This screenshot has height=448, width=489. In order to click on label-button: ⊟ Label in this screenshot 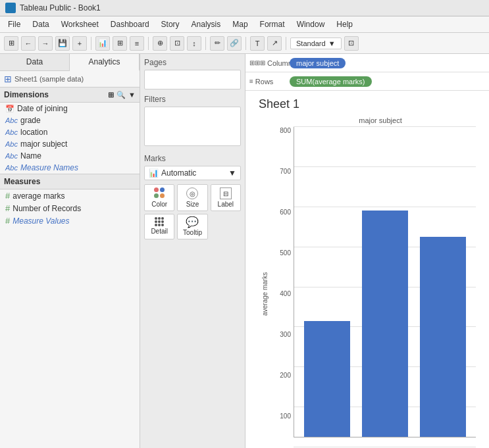, I will do `click(226, 197)`.